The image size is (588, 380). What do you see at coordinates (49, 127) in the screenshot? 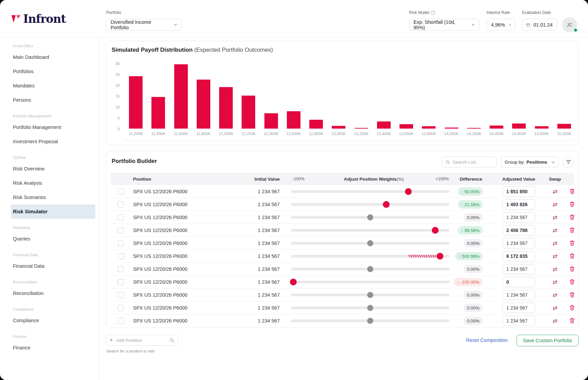
I see `sidebar-item-portfolio-management: Portfolio Management` at bounding box center [49, 127].